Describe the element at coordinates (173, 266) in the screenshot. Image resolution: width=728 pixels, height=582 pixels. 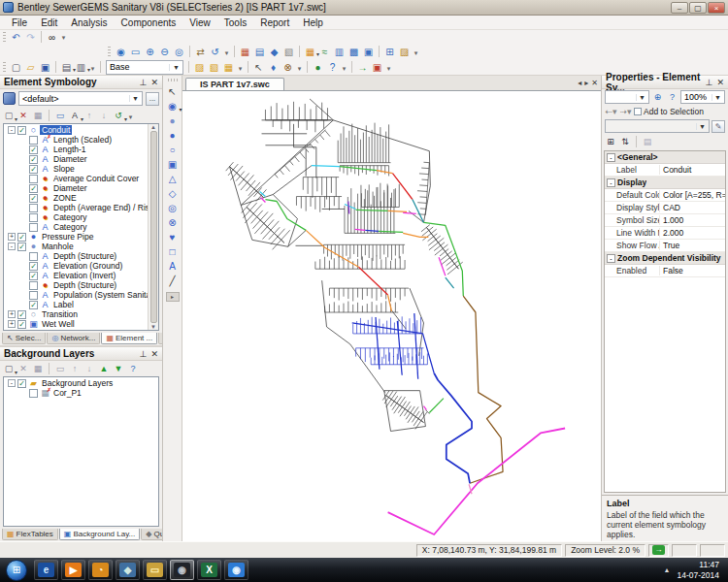
I see `text-tool: A` at that location.